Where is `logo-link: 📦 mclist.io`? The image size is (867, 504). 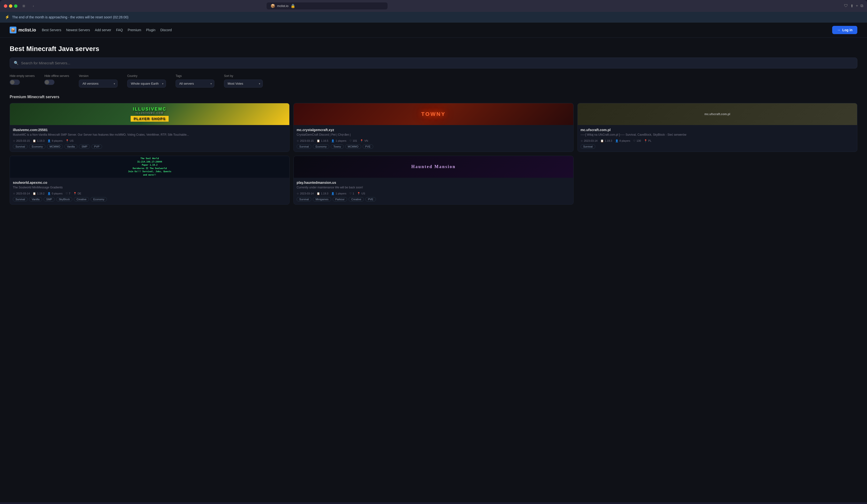 logo-link: 📦 mclist.io is located at coordinates (23, 30).